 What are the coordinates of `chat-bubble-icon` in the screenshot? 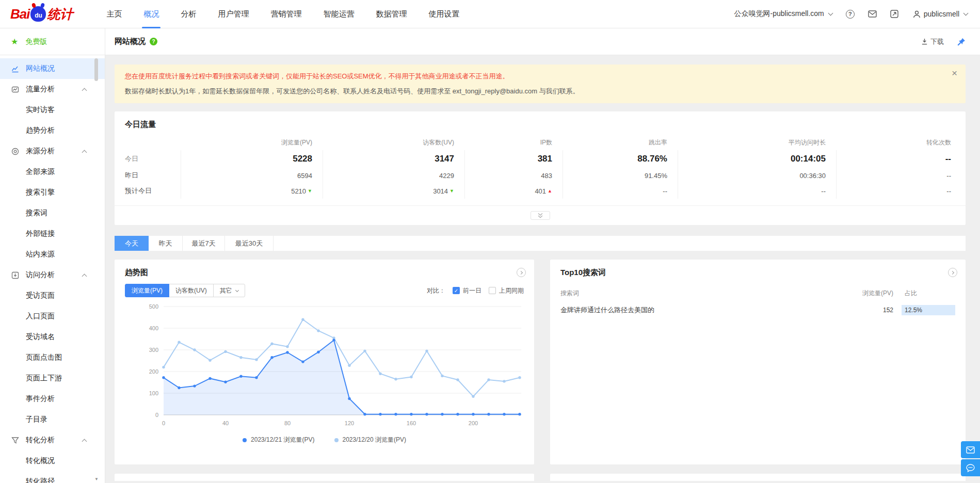 It's located at (970, 468).